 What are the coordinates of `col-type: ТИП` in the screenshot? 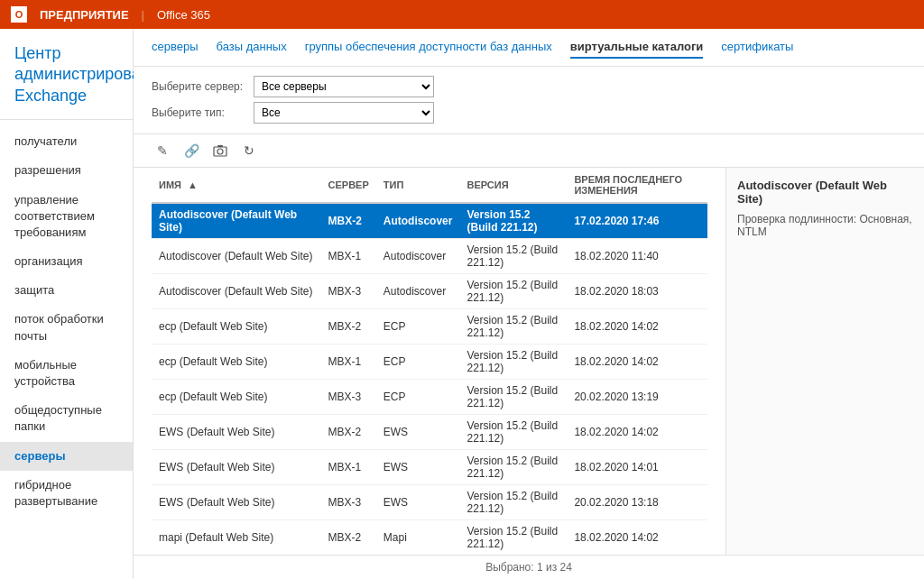 It's located at (419, 186).